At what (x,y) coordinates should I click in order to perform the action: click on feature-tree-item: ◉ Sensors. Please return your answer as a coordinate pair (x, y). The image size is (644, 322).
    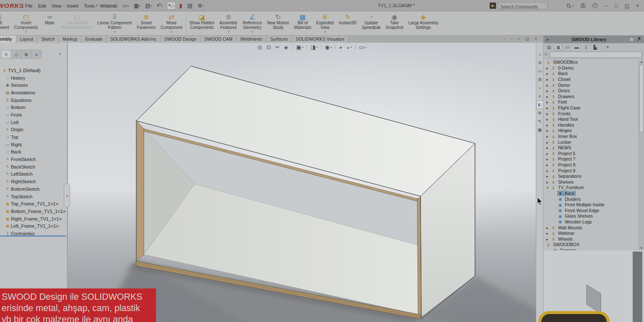
    Looking at the image, I should click on (34, 85).